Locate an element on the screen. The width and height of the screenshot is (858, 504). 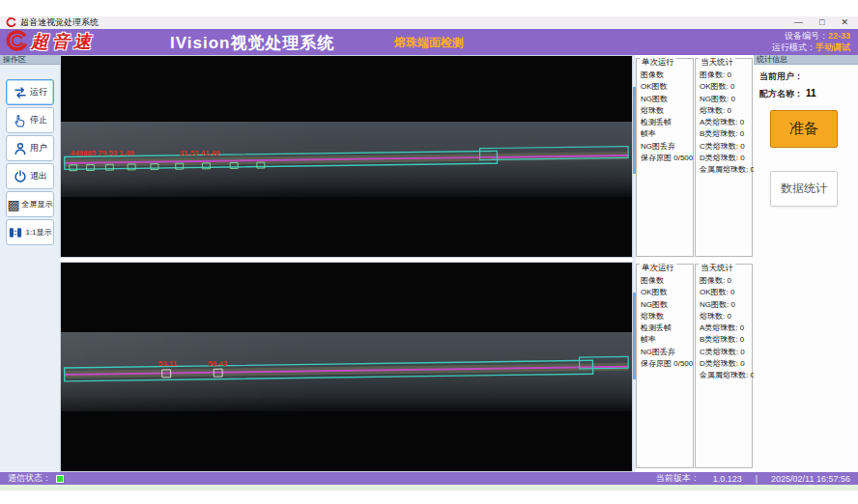
maximize-button: □ is located at coordinates (821, 23).